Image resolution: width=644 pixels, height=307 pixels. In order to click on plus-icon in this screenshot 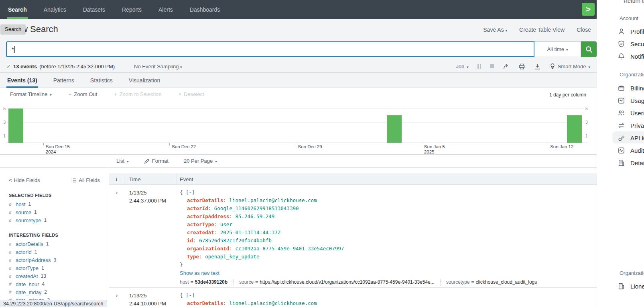, I will do `click(116, 94)`.